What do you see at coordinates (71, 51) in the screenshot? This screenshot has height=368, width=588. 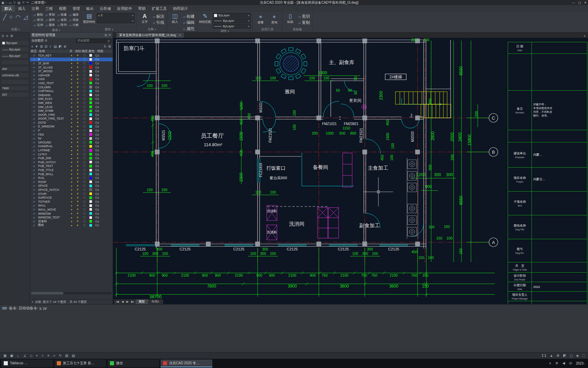 I see `layer-column-开: 开` at bounding box center [71, 51].